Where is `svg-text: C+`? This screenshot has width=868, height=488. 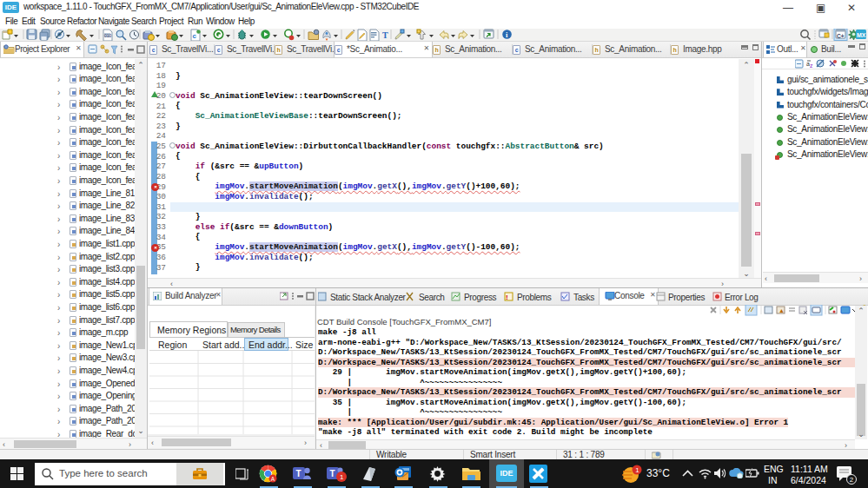 svg-text: C+ is located at coordinates (841, 36).